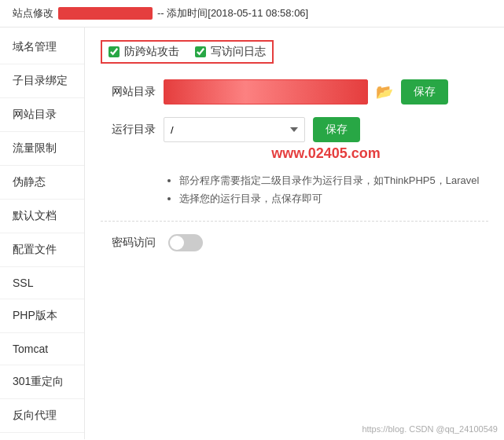 This screenshot has width=504, height=440. What do you see at coordinates (42, 416) in the screenshot?
I see `sidebar-item-proxy: 反向代理` at bounding box center [42, 416].